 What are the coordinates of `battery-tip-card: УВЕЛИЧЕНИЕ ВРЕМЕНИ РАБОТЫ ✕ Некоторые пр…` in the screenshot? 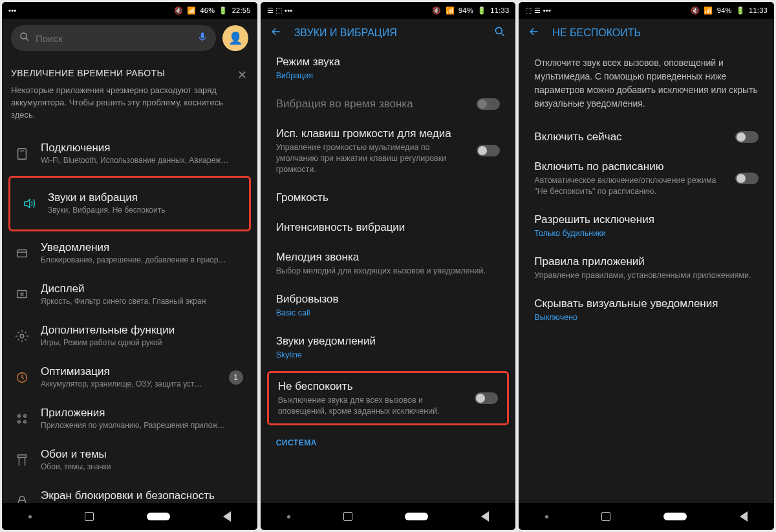 It's located at (129, 96).